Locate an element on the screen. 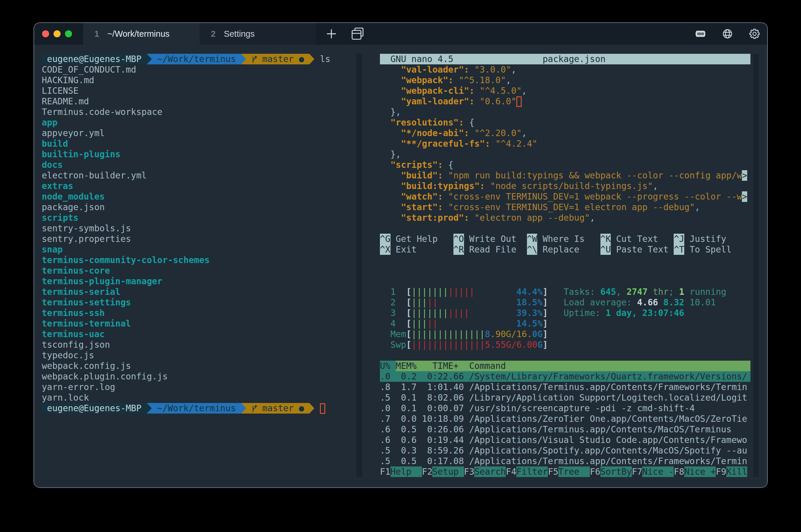 This screenshot has height=532, width=801. terminal-line: .5 0.3 8:59.26 /Applications/Spotify.app… is located at coordinates (563, 451).